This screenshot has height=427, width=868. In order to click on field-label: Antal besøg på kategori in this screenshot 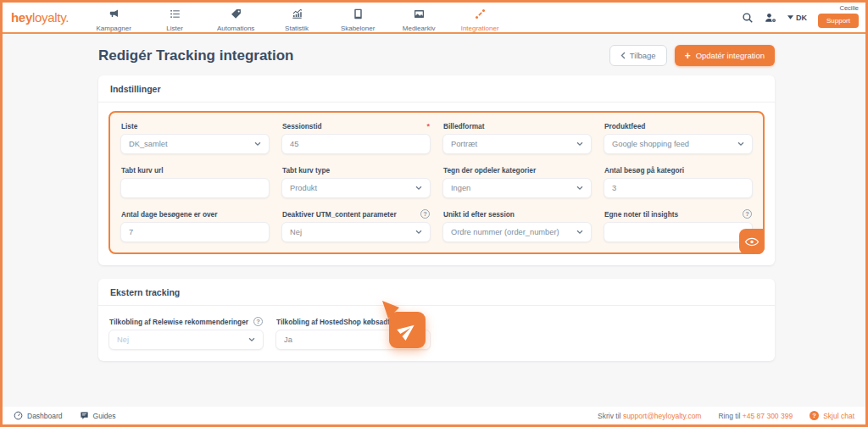, I will do `click(644, 170)`.